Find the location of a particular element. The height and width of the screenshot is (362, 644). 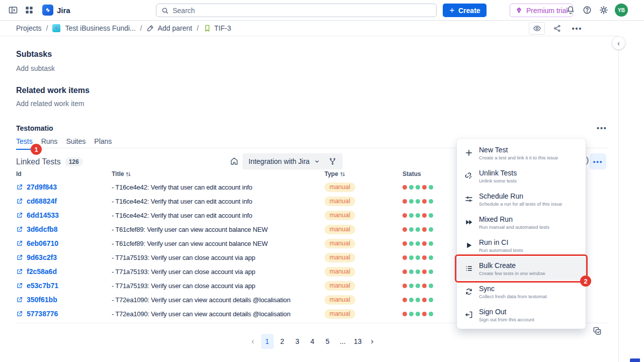

menu-item-bulk-create: Bulk CreateCreate few tests in one windo… is located at coordinates (521, 268).